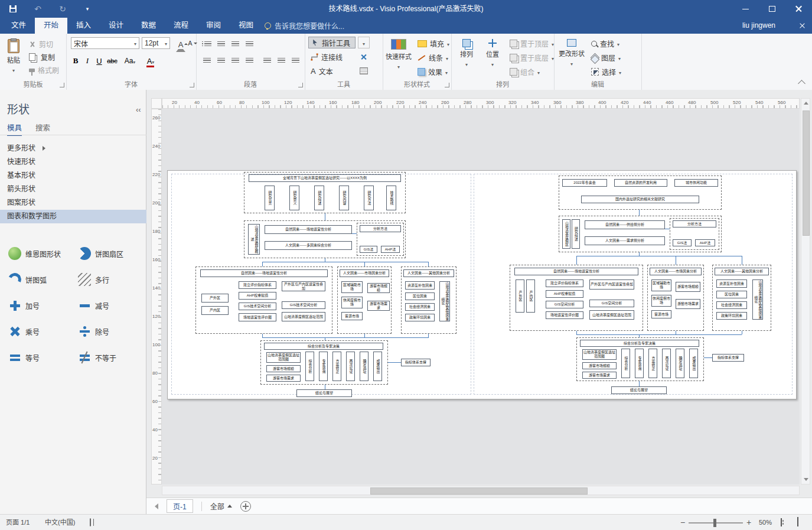 The image size is (812, 530). Describe the element at coordinates (759, 26) in the screenshot. I see `user-name: liu jingwen` at that location.